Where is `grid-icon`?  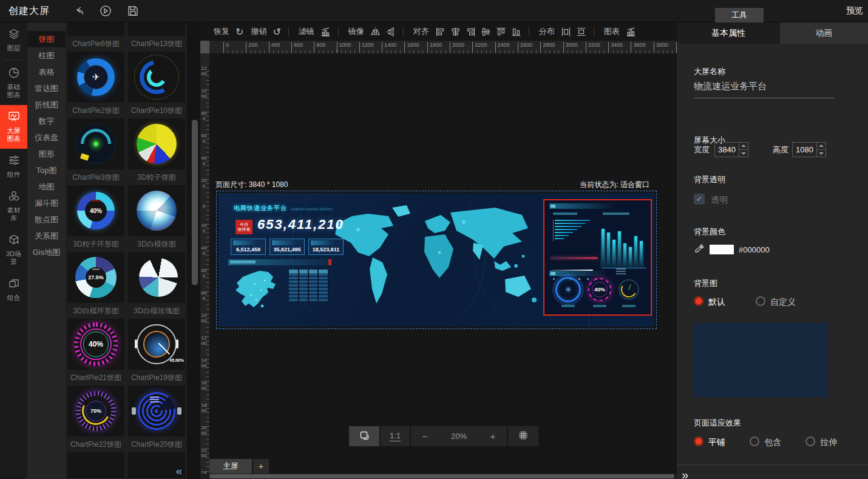 grid-icon is located at coordinates (523, 436).